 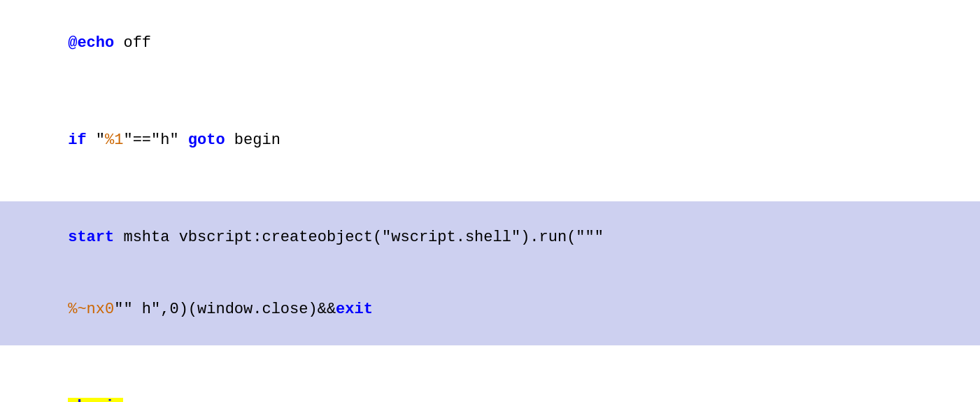 I want to click on text-percent1: %1, so click(x=114, y=140).